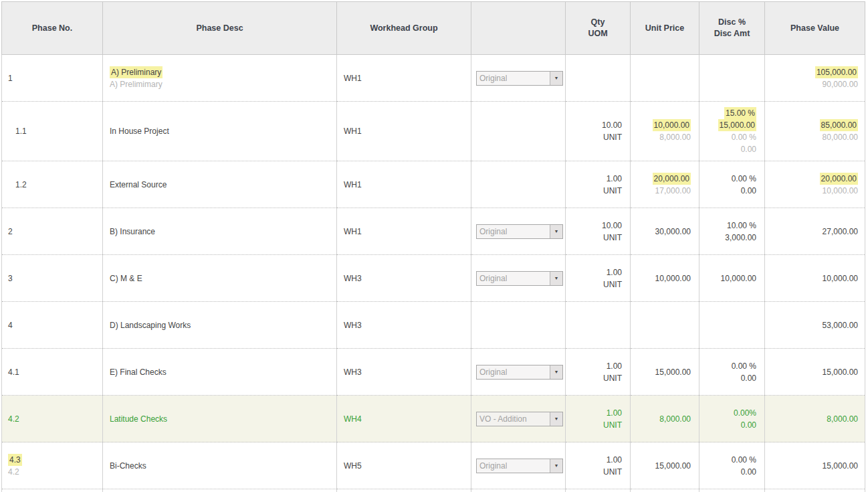 This screenshot has height=492, width=868. What do you see at coordinates (661, 278) in the screenshot?
I see `unit-price: 10,000.00` at bounding box center [661, 278].